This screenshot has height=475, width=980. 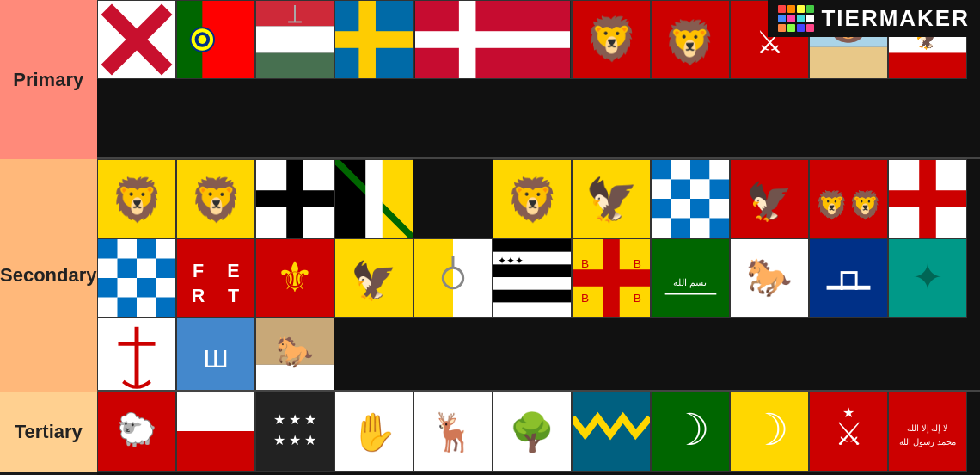 What do you see at coordinates (374, 40) in the screenshot?
I see `flag-sweden` at bounding box center [374, 40].